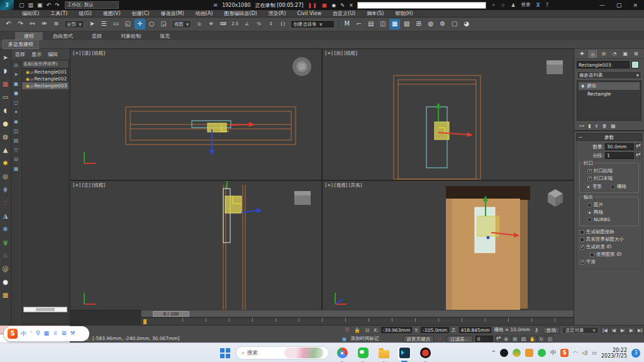 This screenshot has height=362, width=644. What do you see at coordinates (283, 24) in the screenshot?
I see `edit-named-sets-icon: {}` at bounding box center [283, 24].